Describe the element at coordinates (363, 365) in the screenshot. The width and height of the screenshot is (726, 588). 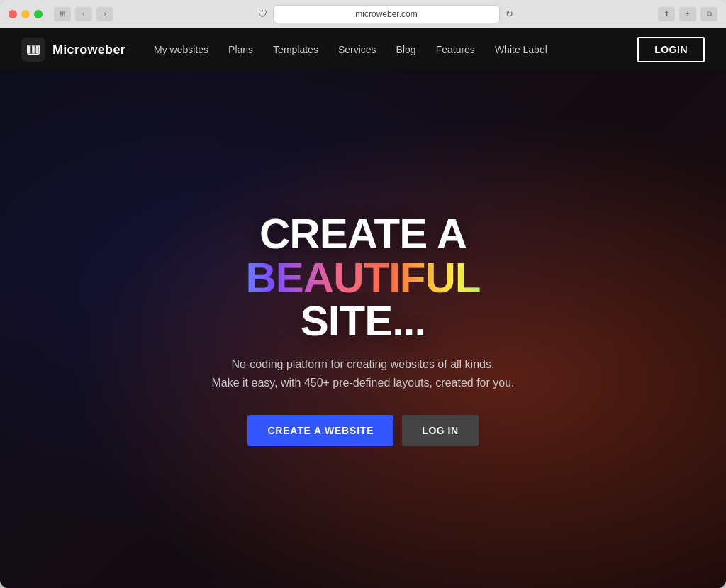
I see `hero-subtitle-line1: No-coding platform for creating websites…` at that location.